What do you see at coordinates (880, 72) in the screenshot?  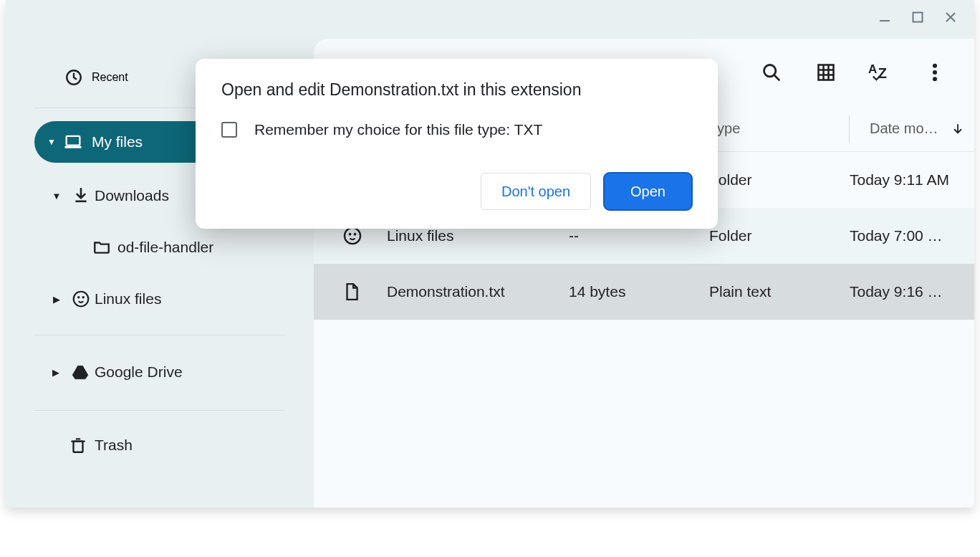 I see `sort-button: AZ` at bounding box center [880, 72].